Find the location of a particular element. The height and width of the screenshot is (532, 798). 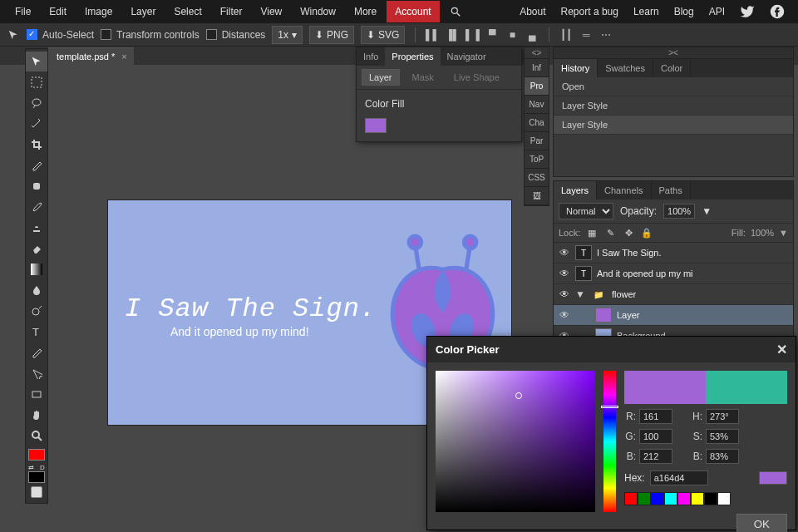

background-color-swatch is located at coordinates (37, 477).